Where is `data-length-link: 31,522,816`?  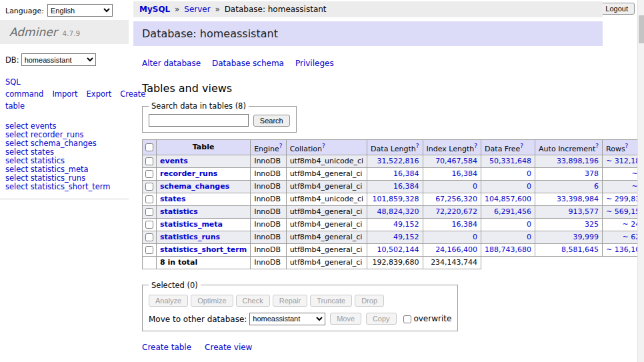
data-length-link: 31,522,816 is located at coordinates (399, 161).